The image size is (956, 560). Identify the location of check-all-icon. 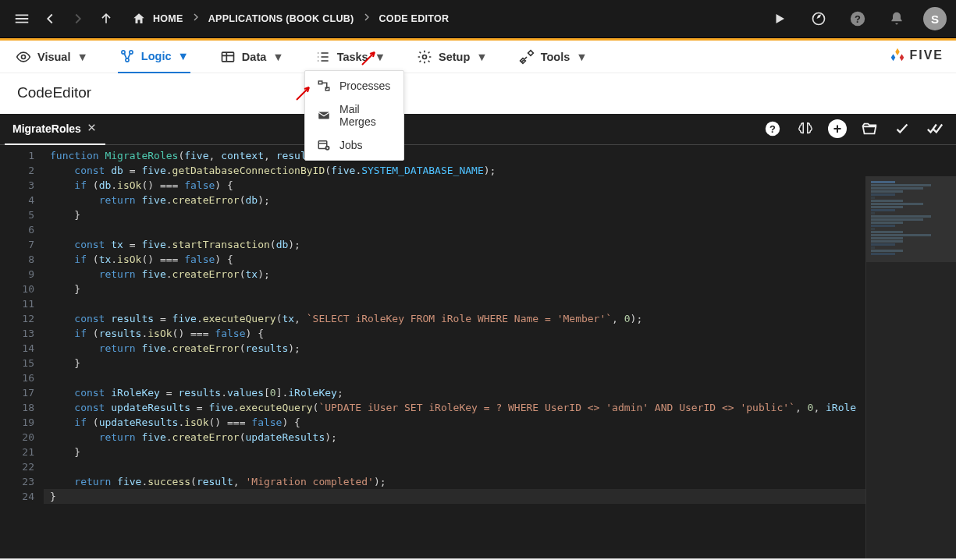
(935, 129).